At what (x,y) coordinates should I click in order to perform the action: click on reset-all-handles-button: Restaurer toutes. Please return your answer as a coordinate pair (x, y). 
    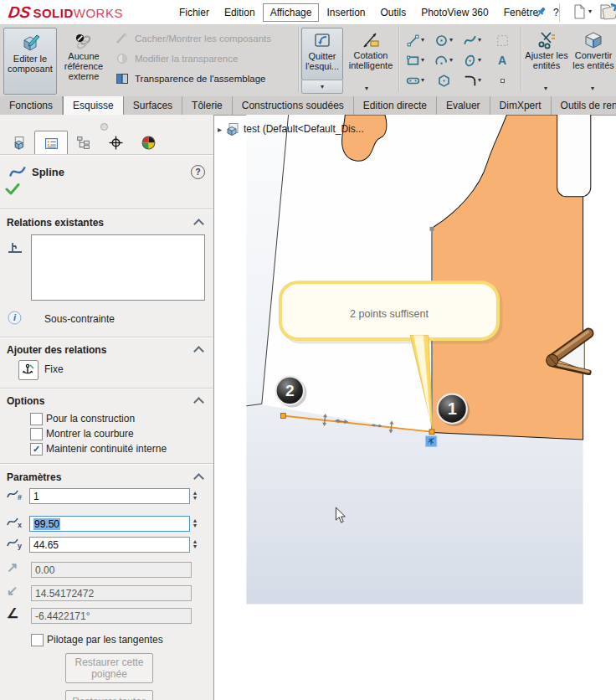
    Looking at the image, I should click on (109, 695).